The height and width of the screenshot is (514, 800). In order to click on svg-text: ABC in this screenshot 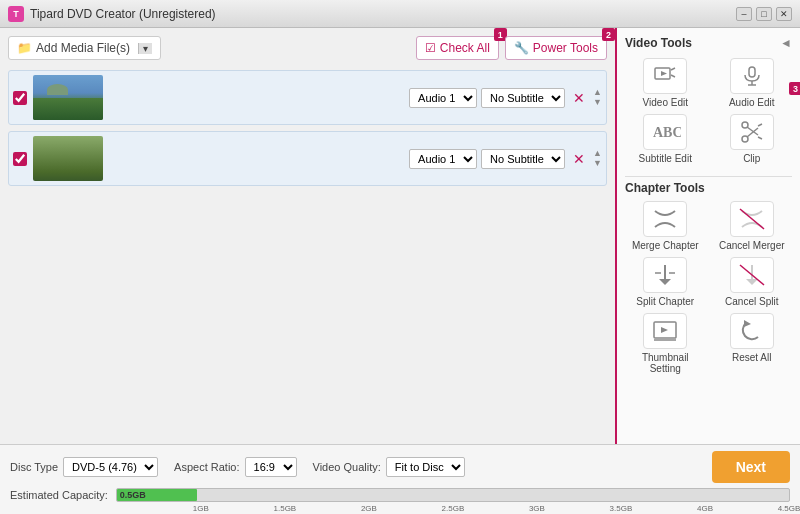, I will do `click(667, 132)`.